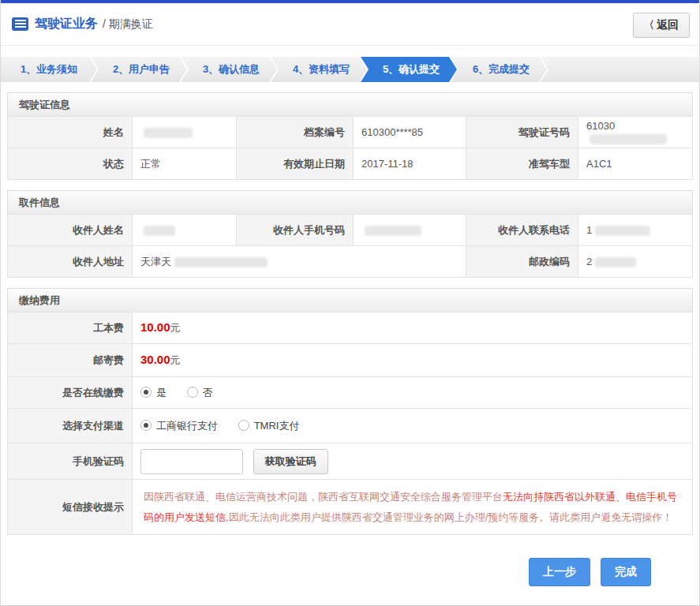 The height and width of the screenshot is (606, 700). Describe the element at coordinates (350, 202) in the screenshot. I see `pickup-section-title: 取件信息` at that location.